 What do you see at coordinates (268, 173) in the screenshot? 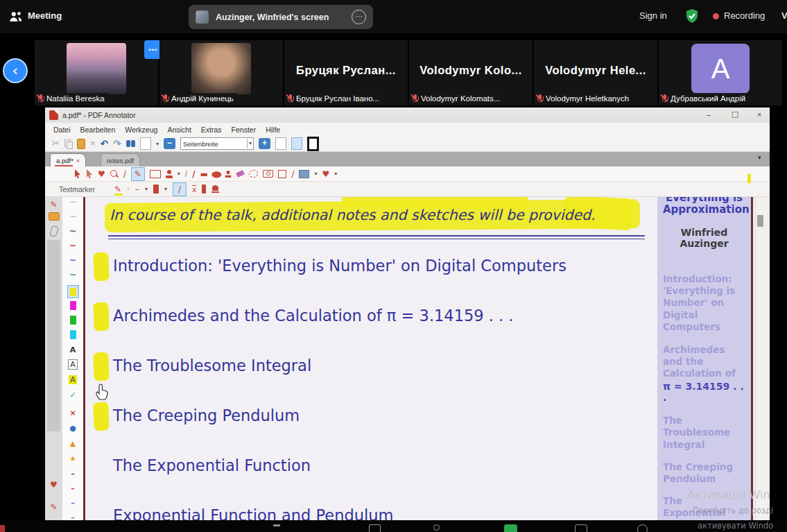
I see `snapshot-tool-icon` at bounding box center [268, 173].